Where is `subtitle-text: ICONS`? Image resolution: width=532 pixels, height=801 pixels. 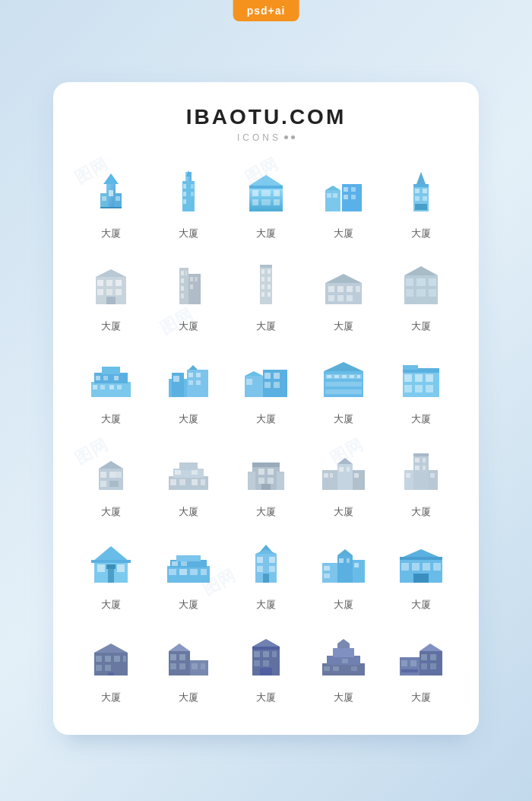 subtitle-text: ICONS is located at coordinates (259, 138).